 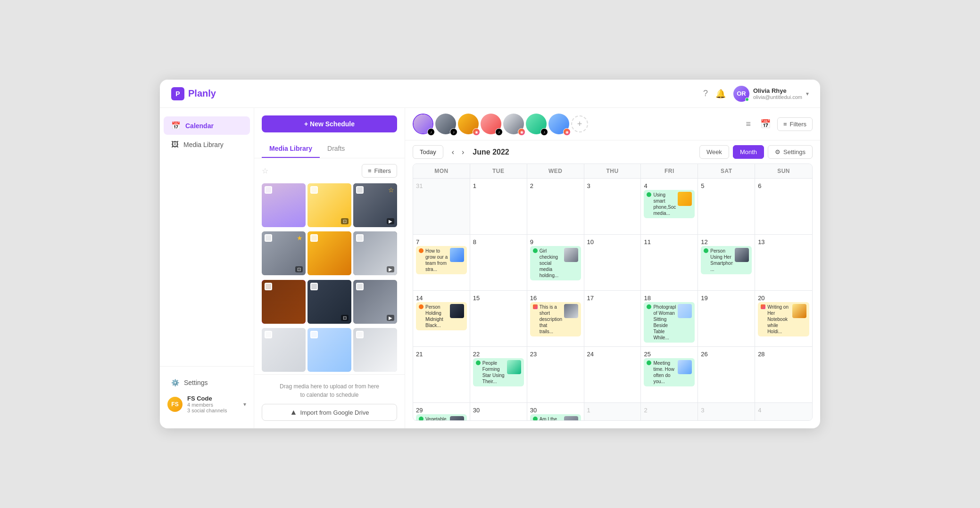 I want to click on help-icon: ?, so click(x=706, y=93).